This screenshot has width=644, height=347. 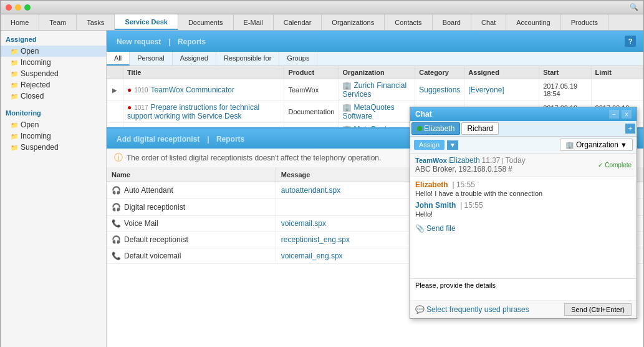 What do you see at coordinates (32, 96) in the screenshot?
I see `sidebar-item-closed-label: Closed` at bounding box center [32, 96].